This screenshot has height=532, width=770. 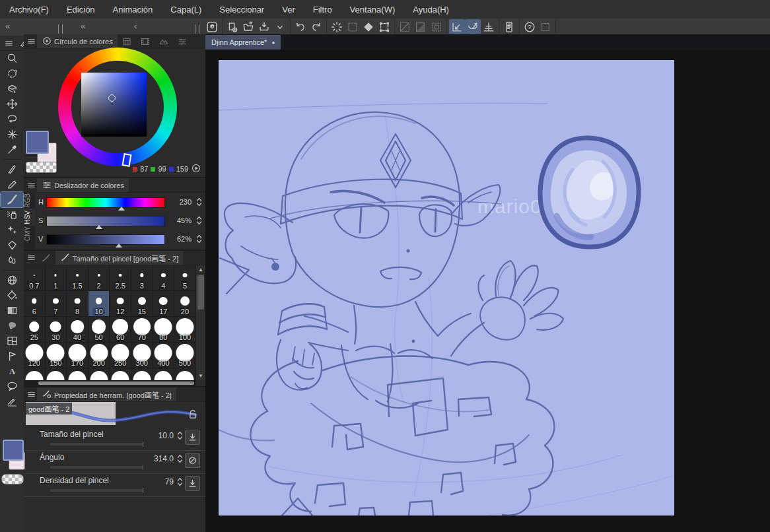 What do you see at coordinates (164, 304) in the screenshot?
I see `brush-size-17: 17` at bounding box center [164, 304].